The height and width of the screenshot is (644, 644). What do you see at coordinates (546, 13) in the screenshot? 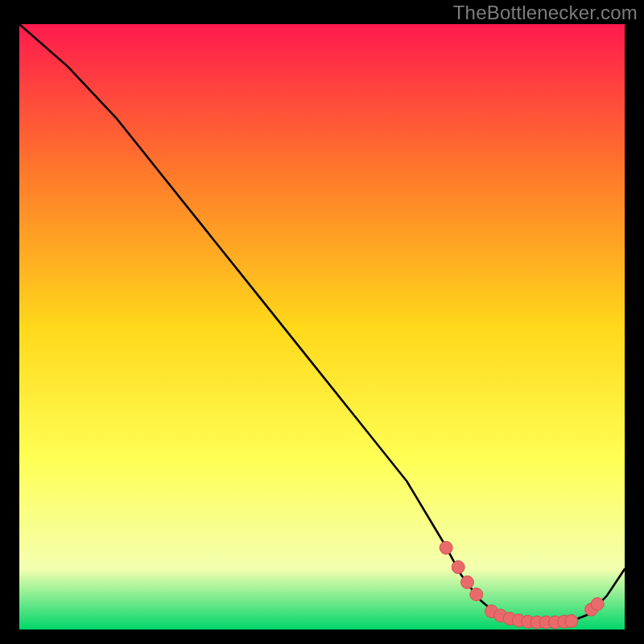
I see `watermark-text: TheBottlenecker.com` at bounding box center [546, 13].